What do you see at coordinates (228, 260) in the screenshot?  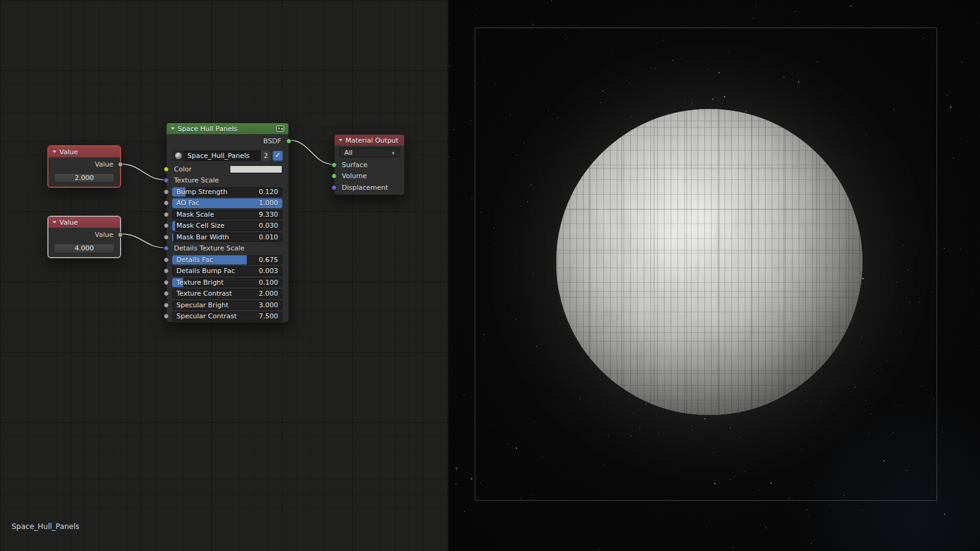 I see `input-row-details-fac: Details Fac 0.675` at bounding box center [228, 260].